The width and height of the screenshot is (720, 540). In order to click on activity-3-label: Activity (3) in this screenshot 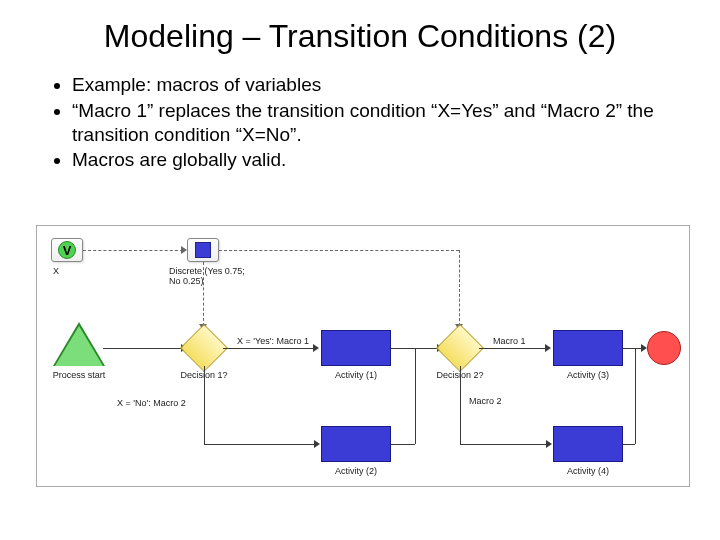, I will do `click(588, 375)`.